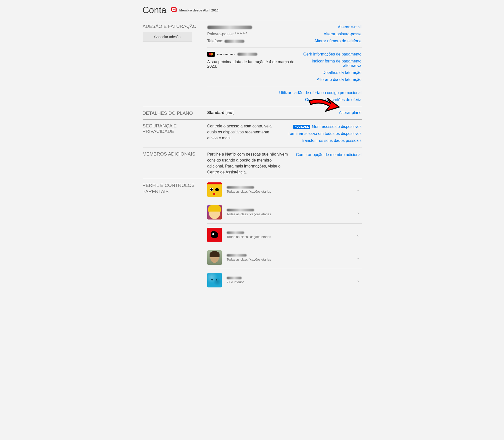 The image size is (504, 440). I want to click on plan-name: Standard HD, so click(221, 113).